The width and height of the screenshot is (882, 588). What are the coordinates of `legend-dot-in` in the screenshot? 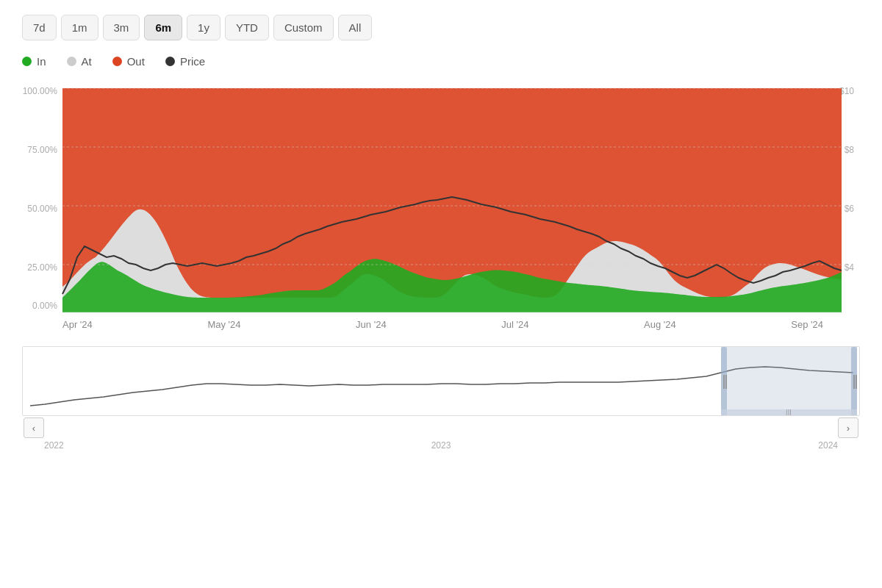 It's located at (26, 62).